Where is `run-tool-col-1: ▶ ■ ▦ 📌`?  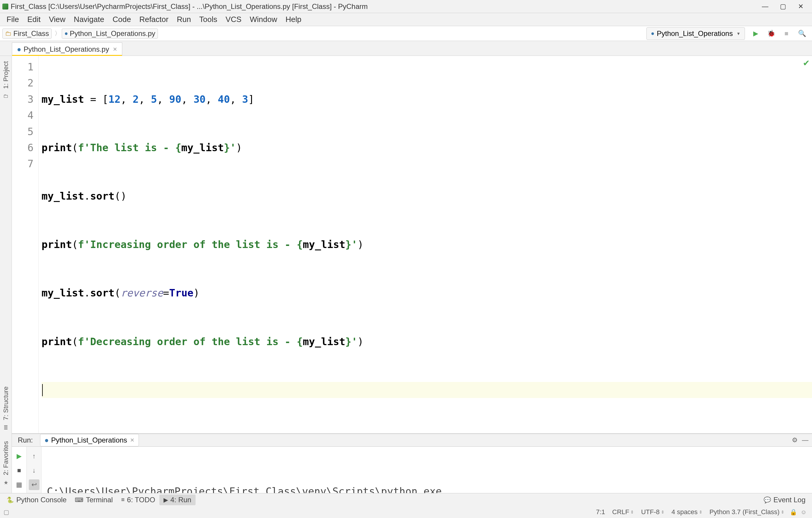 run-tool-col-1: ▶ ■ ▦ 📌 is located at coordinates (19, 470).